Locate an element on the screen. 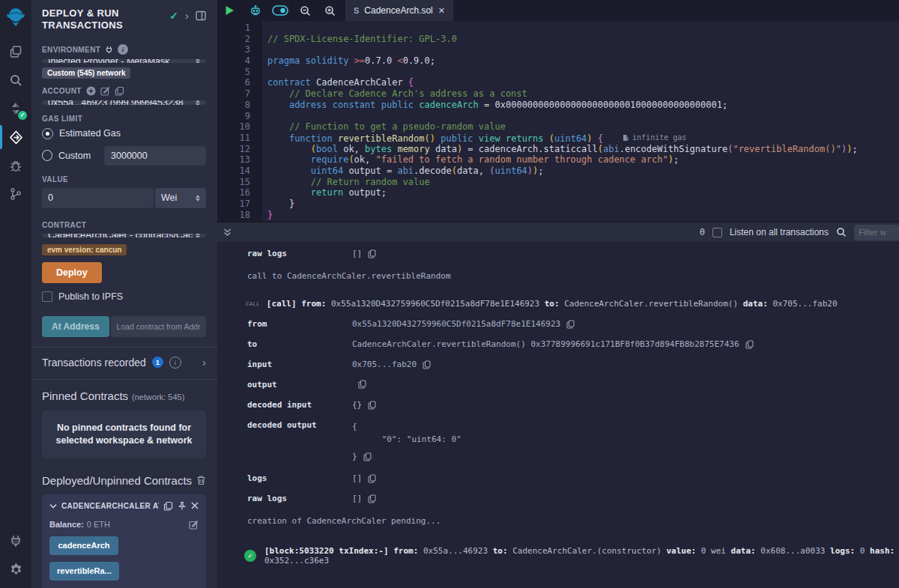  checkbox-icon is located at coordinates (47, 297).